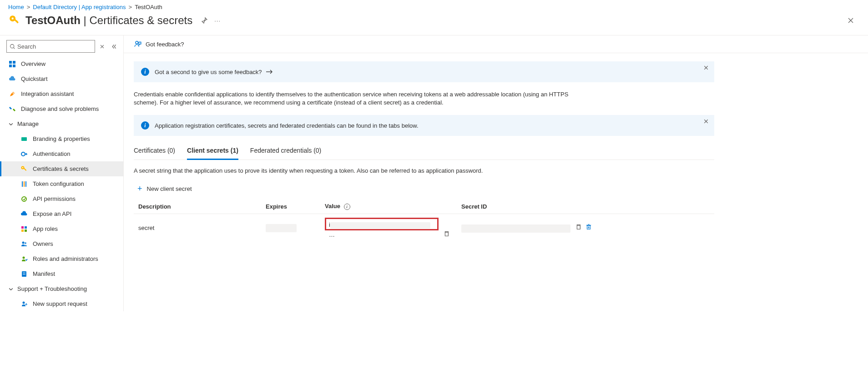 The width and height of the screenshot is (868, 384). Describe the element at coordinates (217, 21) in the screenshot. I see `more-button: ···` at that location.